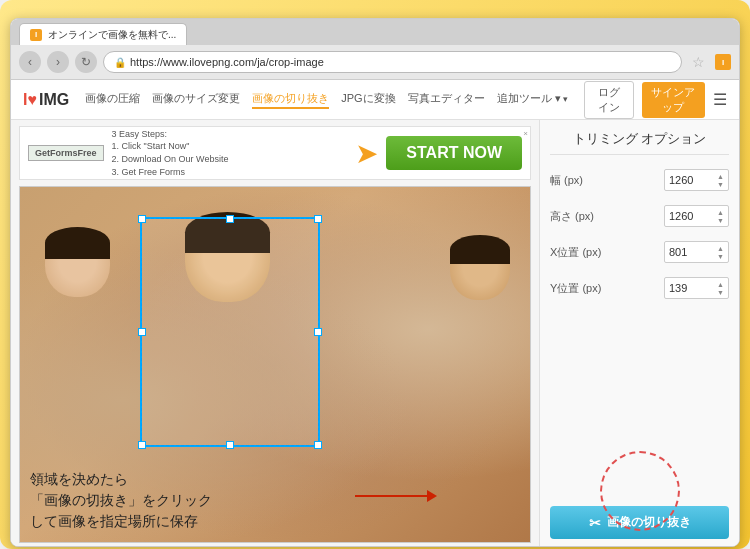 The height and width of the screenshot is (549, 750). What do you see at coordinates (720, 216) in the screenshot?
I see `spinner-height: ▲ ▼` at bounding box center [720, 216].